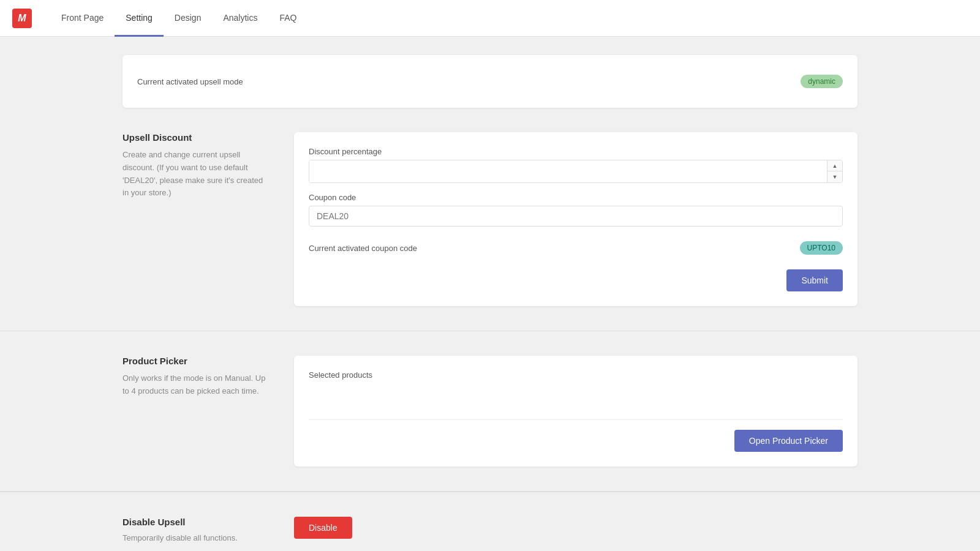 This screenshot has height=551, width=980. Describe the element at coordinates (835, 177) in the screenshot. I see `spinner-down-btn: ▼` at that location.